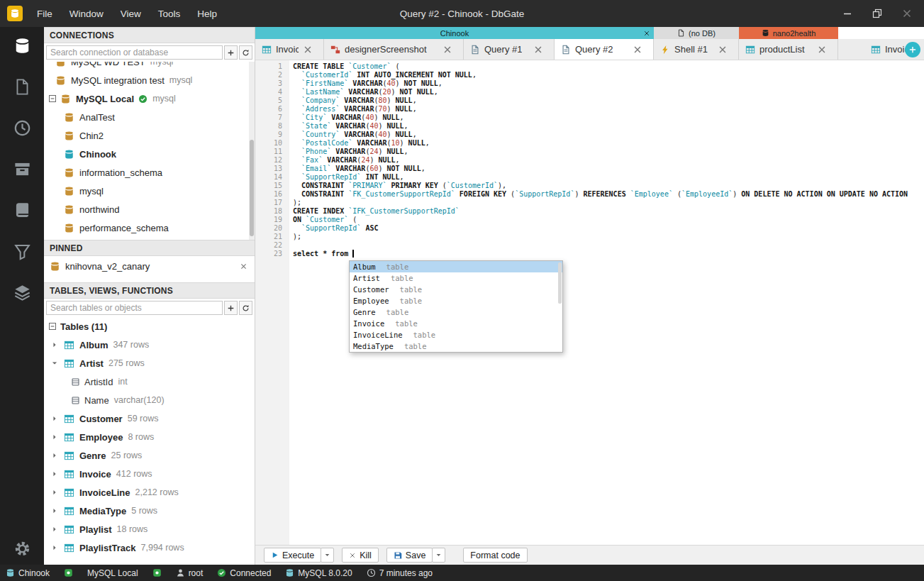  I want to click on execute-button: Execute, so click(292, 555).